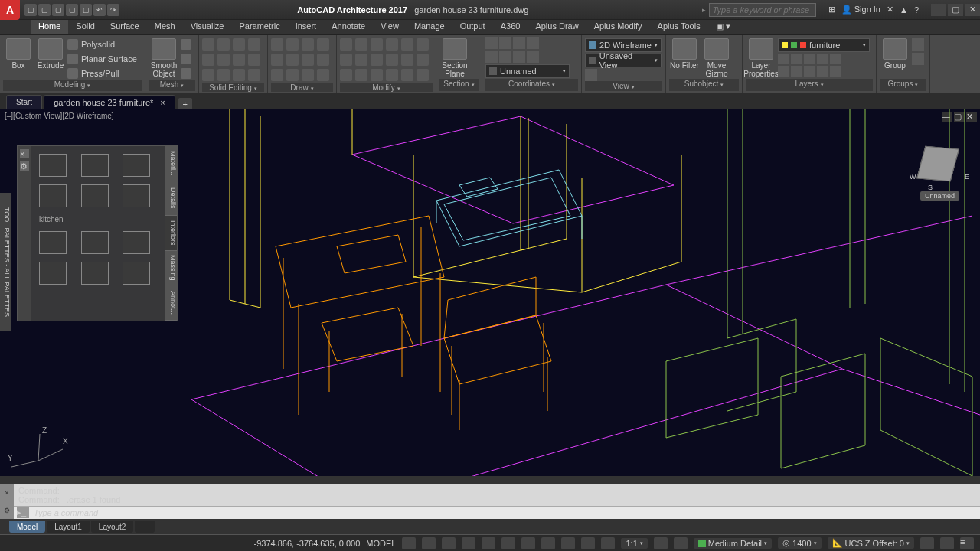 This screenshot has height=551, width=980. I want to click on open-icon: ▢, so click(44, 10).